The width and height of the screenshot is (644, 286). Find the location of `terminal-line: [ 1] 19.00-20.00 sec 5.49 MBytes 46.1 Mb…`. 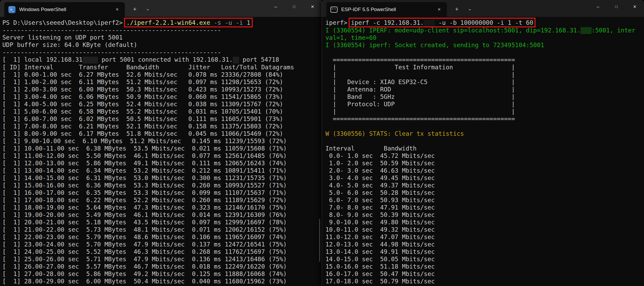

terminal-line: [ 1] 19.00-20.00 sec 5.49 MBytes 46.1 Mb… is located at coordinates (162, 215).